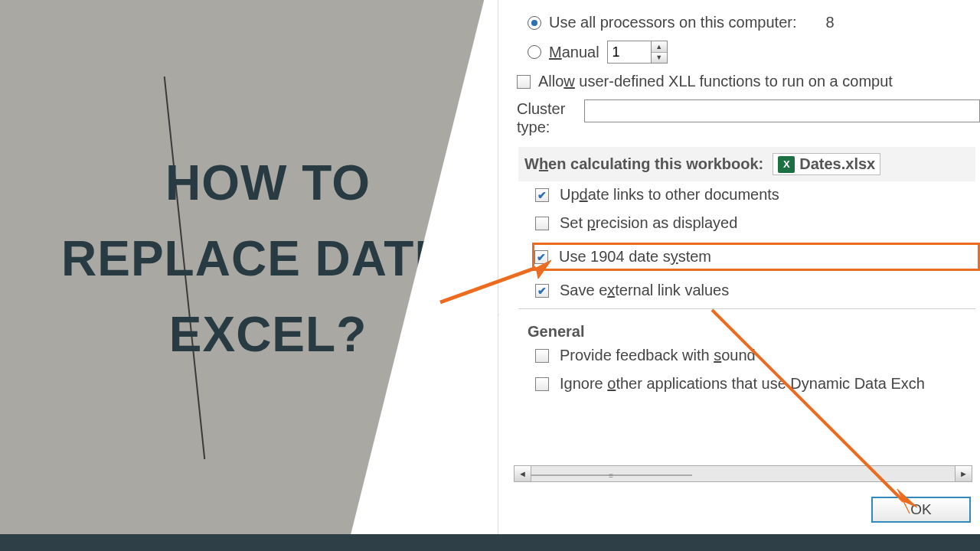 This screenshot has height=551, width=980. Describe the element at coordinates (747, 164) in the screenshot. I see `section-workbook-header: When calculating this workbook: X Dates.…` at that location.